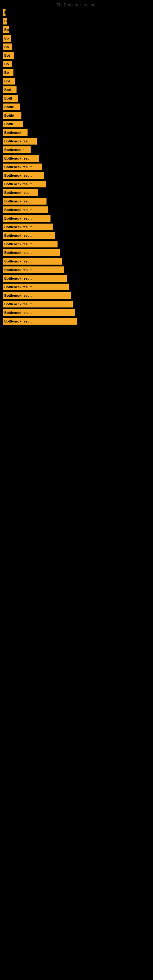  I want to click on bar-label: Bottleneck r, so click(14, 150).